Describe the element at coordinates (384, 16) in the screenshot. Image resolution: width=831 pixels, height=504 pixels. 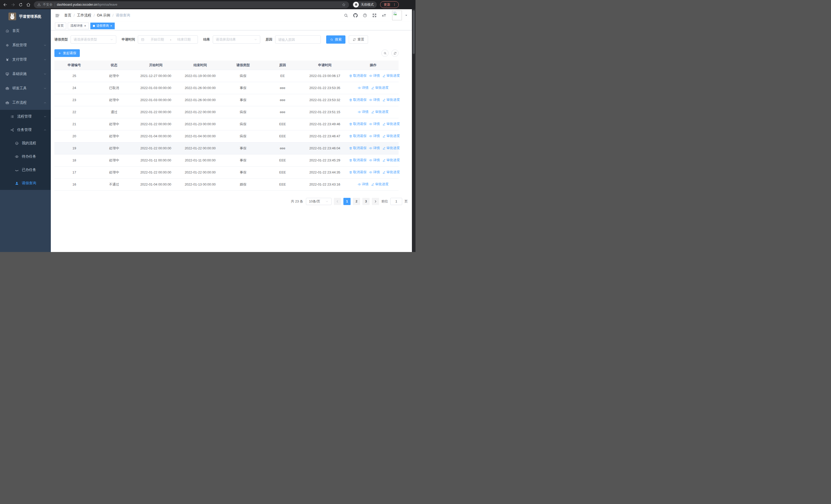
I see `font-size-icon` at that location.